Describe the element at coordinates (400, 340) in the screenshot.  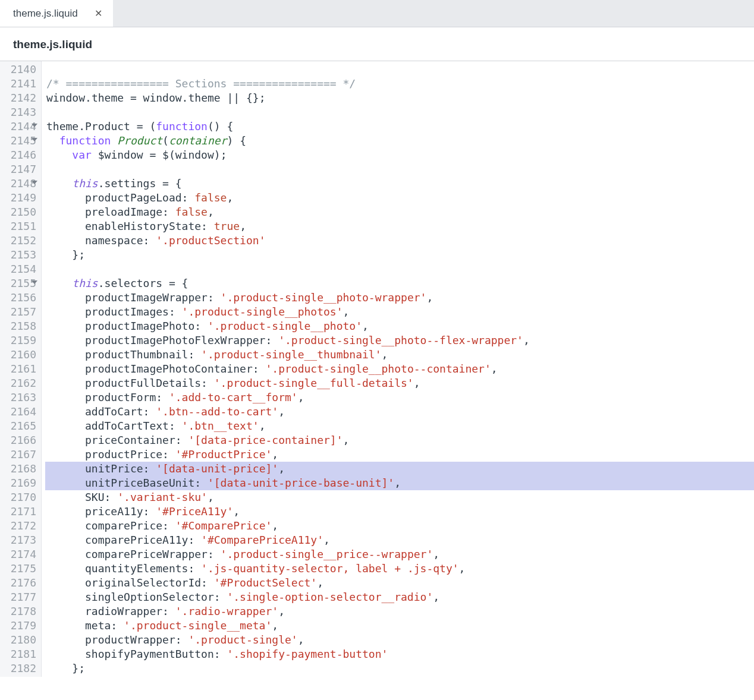
I see `code-line: productImagePhotoFlexWrapper: '.product-…` at that location.